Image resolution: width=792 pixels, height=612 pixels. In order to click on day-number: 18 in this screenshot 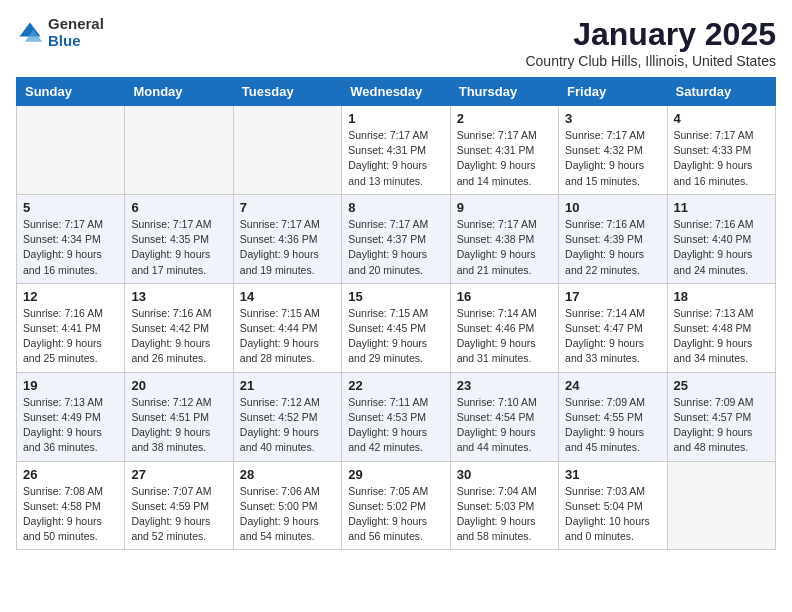, I will do `click(722, 296)`.